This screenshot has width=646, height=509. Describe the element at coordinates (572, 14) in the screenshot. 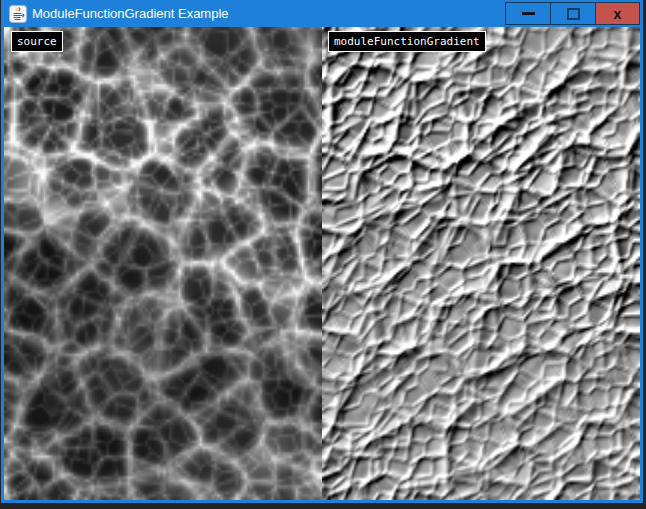

I see `window-controls: x` at that location.